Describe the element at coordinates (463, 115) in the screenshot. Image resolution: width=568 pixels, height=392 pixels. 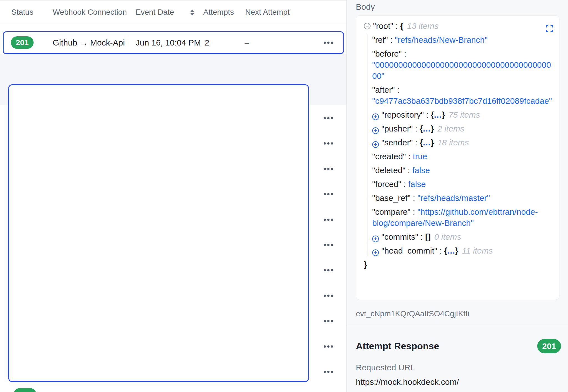
I see `json-entry-repository: +"repository" : {...}75 items` at that location.